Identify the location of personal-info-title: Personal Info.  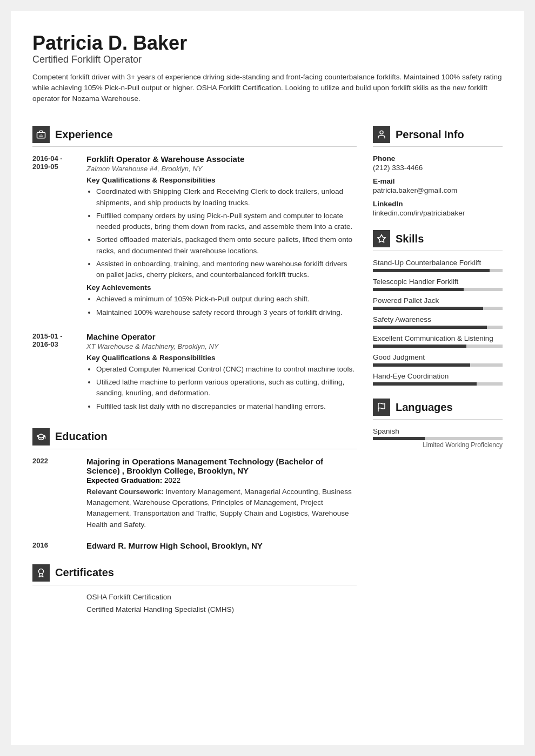
(430, 135).